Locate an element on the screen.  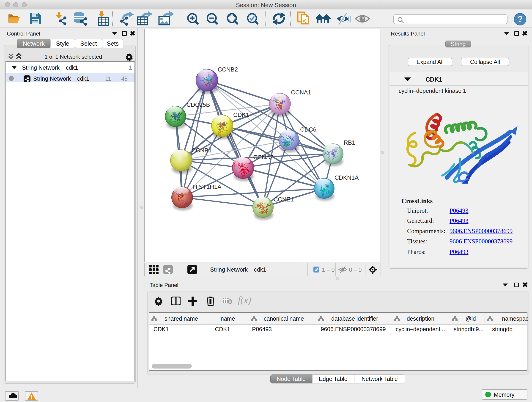
svg-text: CDK1 is located at coordinates (241, 115).